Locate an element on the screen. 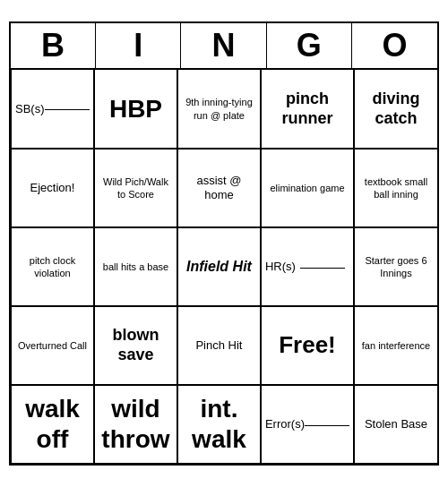 The height and width of the screenshot is (487, 448). bingo-cell-r2c1: ball hits a base is located at coordinates (136, 267).